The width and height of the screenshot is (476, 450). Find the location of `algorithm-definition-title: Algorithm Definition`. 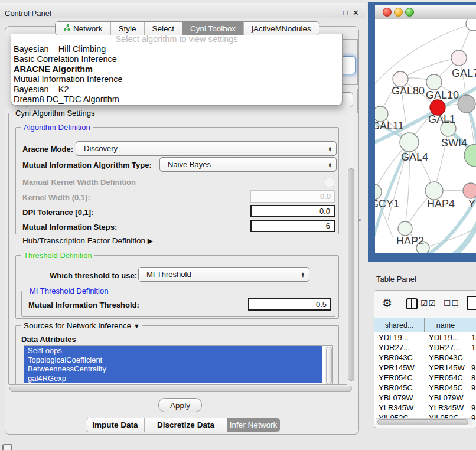

algorithm-definition-title: Algorithm Definition is located at coordinates (57, 128).